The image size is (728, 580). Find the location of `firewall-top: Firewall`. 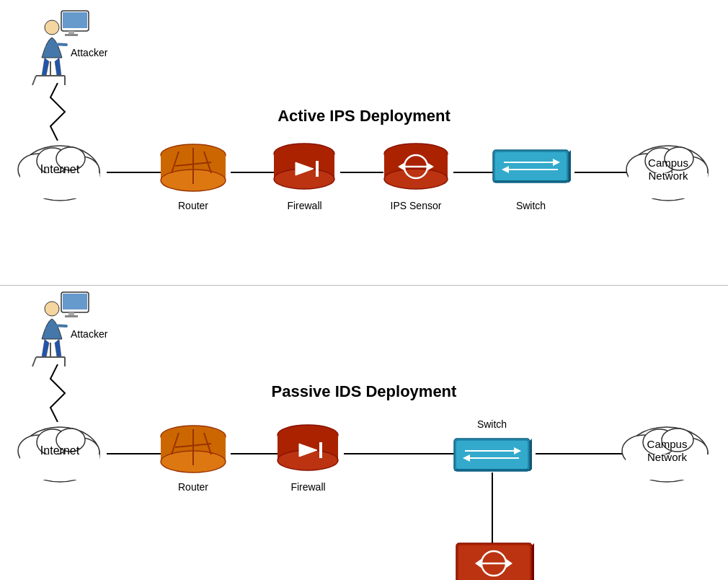

firewall-top: Firewall is located at coordinates (304, 176).